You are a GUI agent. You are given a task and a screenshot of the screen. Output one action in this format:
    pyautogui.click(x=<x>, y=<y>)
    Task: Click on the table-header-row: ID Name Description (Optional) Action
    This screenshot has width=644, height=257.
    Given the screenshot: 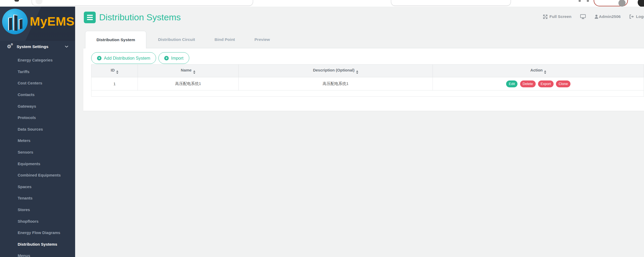 What is the action you would take?
    pyautogui.click(x=368, y=71)
    